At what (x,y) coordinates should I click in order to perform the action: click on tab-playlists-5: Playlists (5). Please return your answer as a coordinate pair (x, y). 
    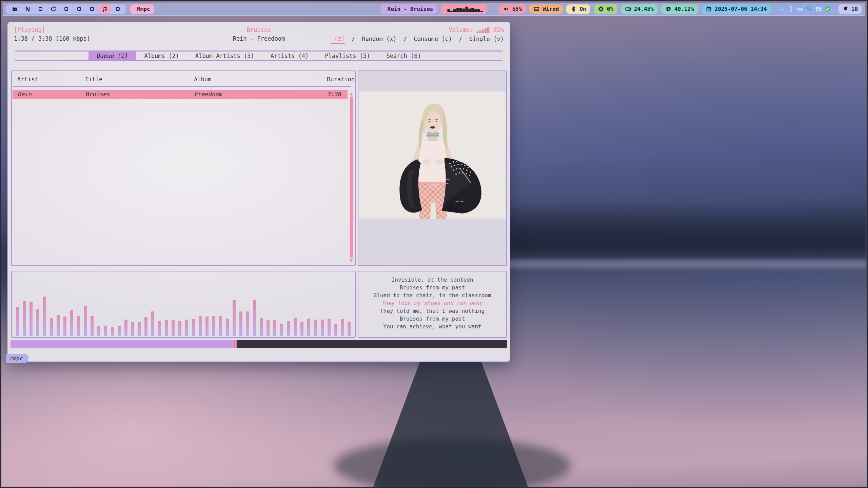
    Looking at the image, I should click on (347, 56).